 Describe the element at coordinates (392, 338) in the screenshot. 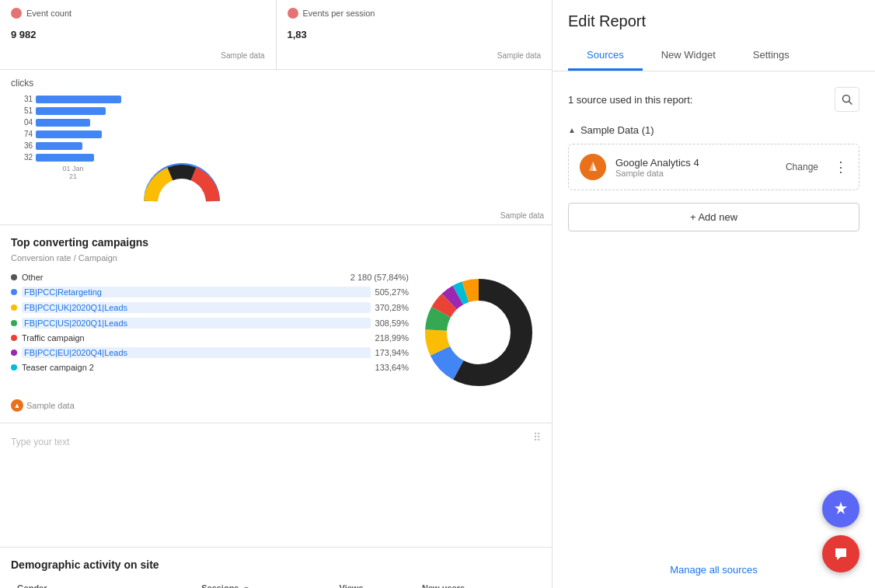

I see `campaign-value: 218,99%` at that location.